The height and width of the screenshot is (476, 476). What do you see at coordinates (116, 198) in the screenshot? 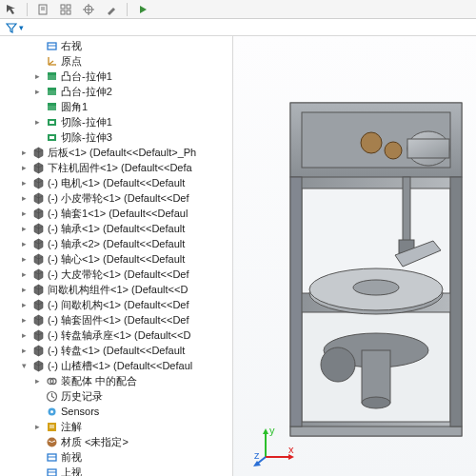
I see `tree-node: ▸(-) 小皮带轮<1> (Default<<Def` at bounding box center [116, 198].